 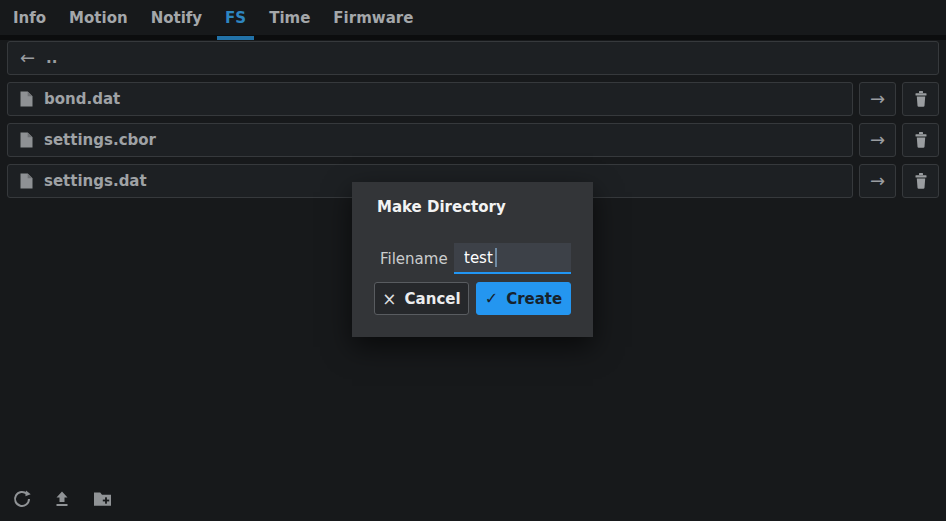 What do you see at coordinates (512, 258) in the screenshot?
I see `filename-input` at bounding box center [512, 258].